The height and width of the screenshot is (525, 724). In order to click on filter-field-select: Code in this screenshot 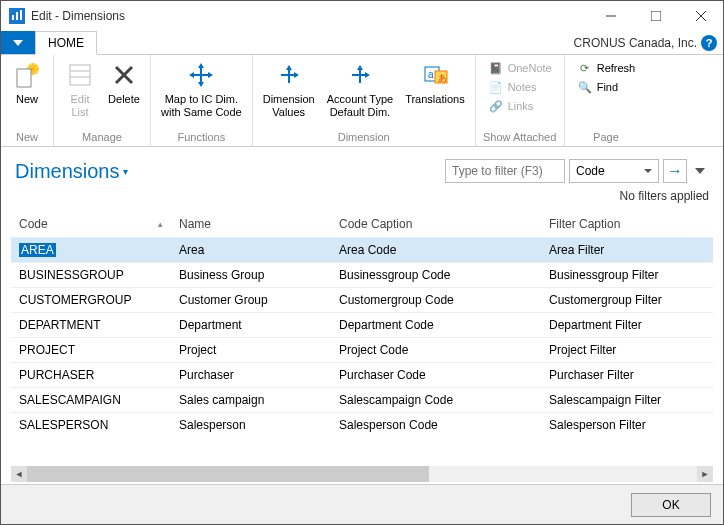, I will do `click(614, 171)`.